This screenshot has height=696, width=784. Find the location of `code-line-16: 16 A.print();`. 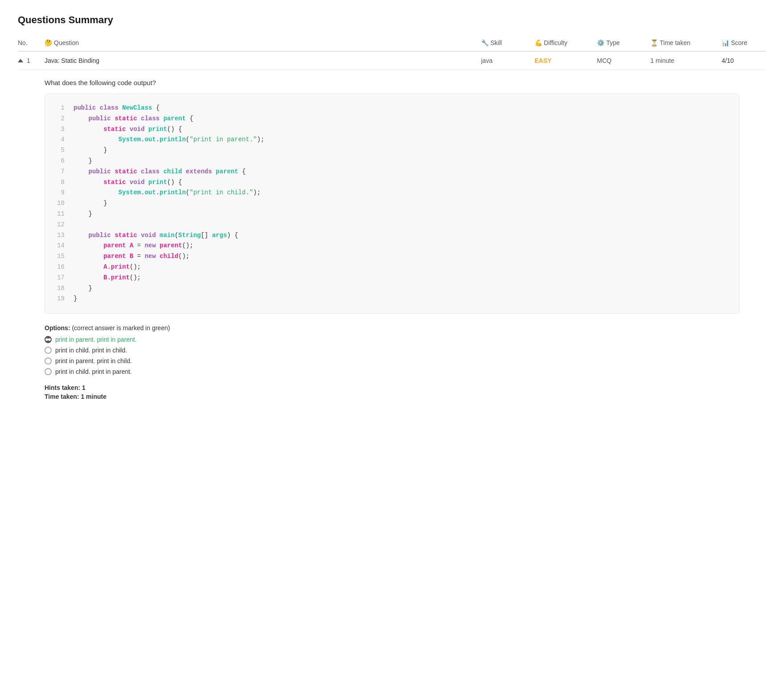

code-line-16: 16 A.print(); is located at coordinates (392, 267).